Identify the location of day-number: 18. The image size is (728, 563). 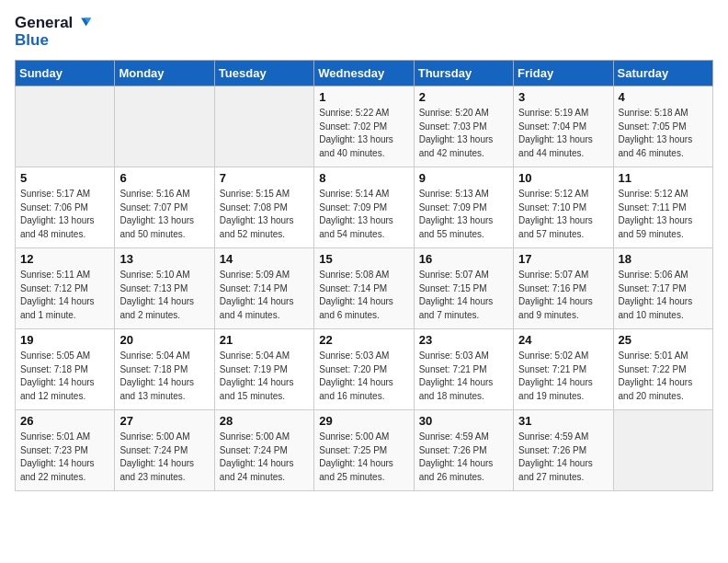
(664, 259).